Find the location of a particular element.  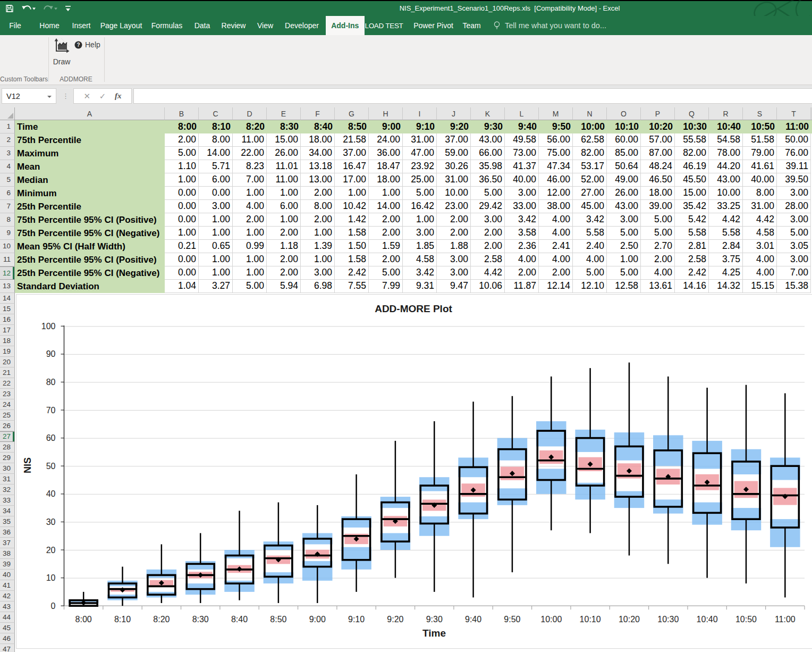

data-cell: 0.00 is located at coordinates (182, 194).